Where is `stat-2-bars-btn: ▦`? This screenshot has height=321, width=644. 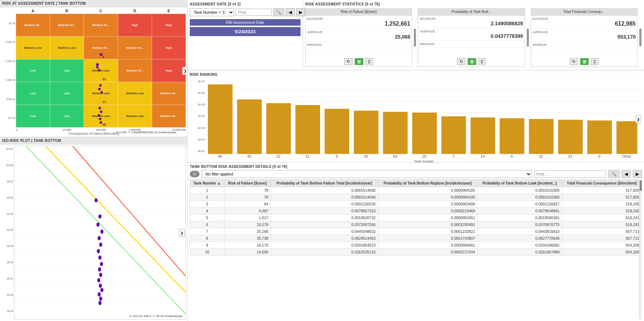
stat-2-bars-btn: ▦ is located at coordinates (472, 61).